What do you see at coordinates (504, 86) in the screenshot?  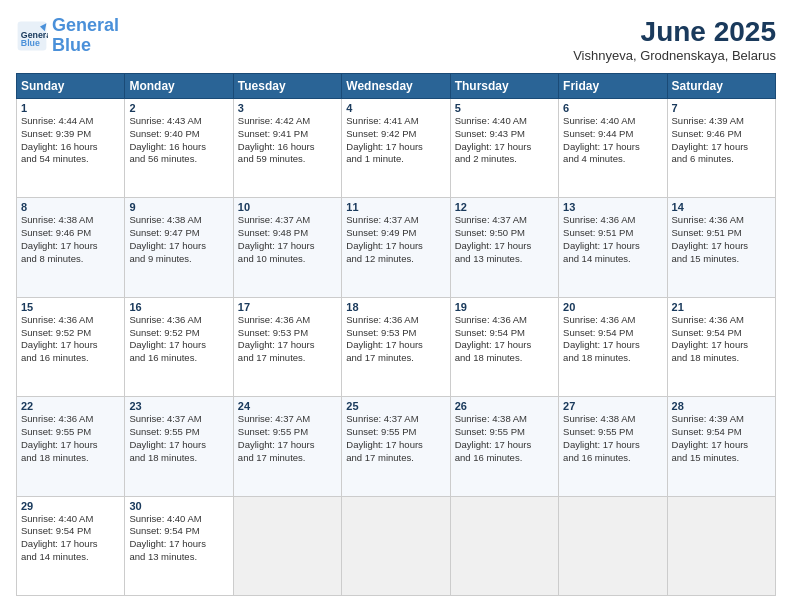 I see `col-header-thursday: Thursday` at bounding box center [504, 86].